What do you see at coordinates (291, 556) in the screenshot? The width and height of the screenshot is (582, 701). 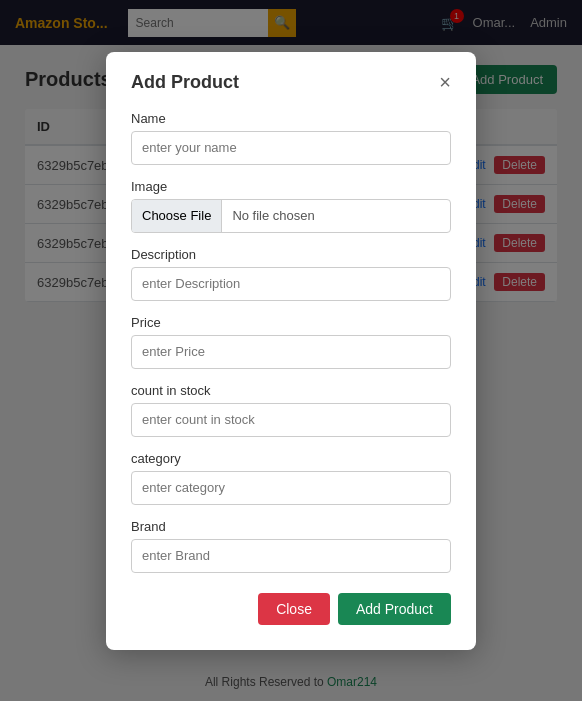 I see `brand-input` at bounding box center [291, 556].